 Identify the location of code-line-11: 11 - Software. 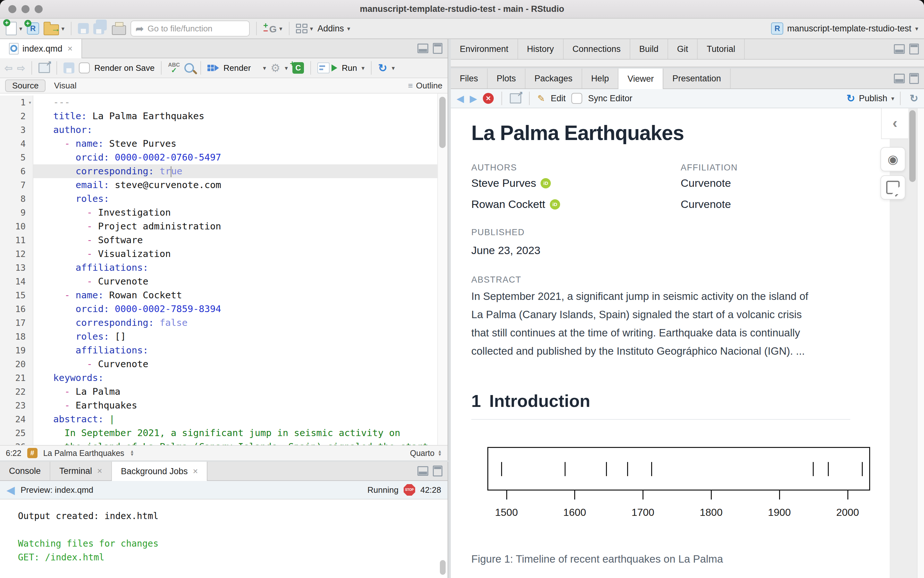
(219, 240).